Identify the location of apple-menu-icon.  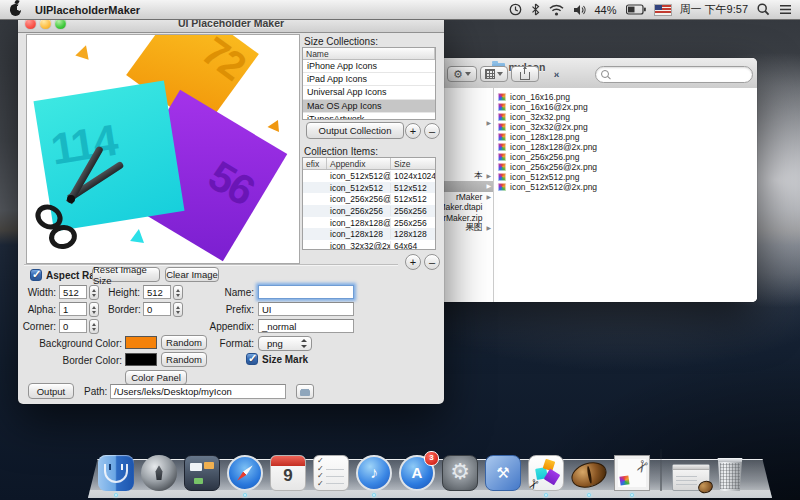
(16, 10).